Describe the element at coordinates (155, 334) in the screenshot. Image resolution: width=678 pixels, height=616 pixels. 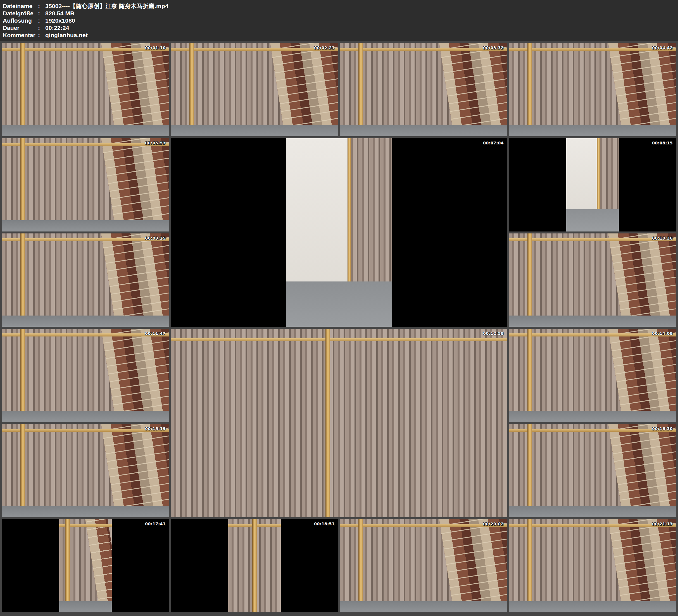
I see `timestamp-badge: 00:11:47` at that location.